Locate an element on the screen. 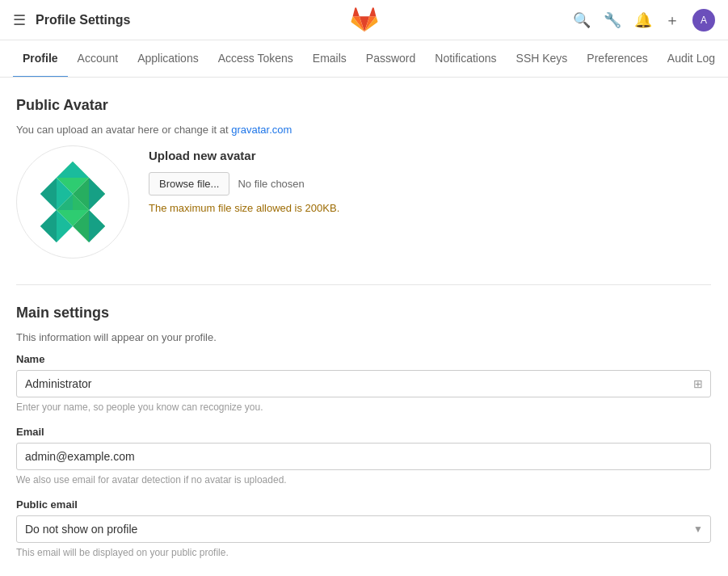  gitlab-logo is located at coordinates (364, 19).